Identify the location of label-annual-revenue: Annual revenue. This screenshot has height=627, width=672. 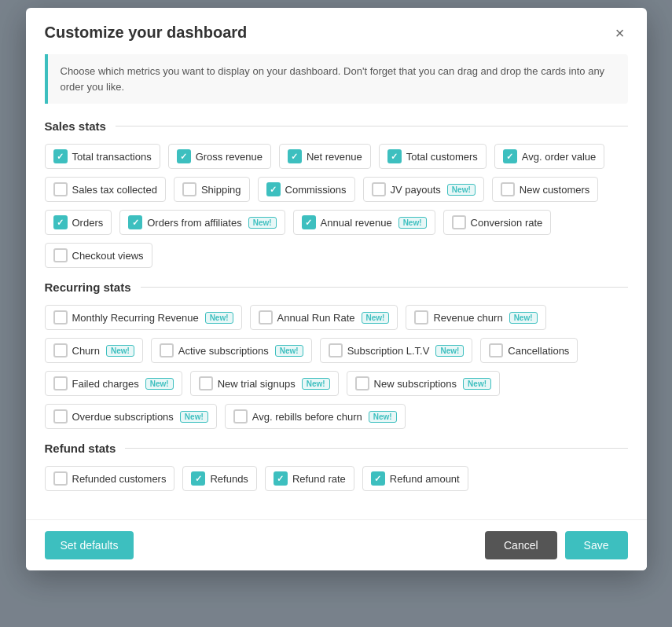
(357, 223).